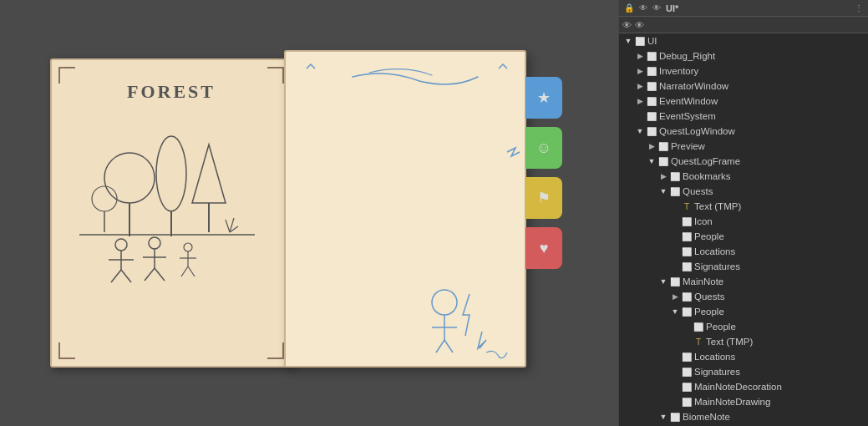 The image size is (868, 426). I want to click on item-label: UI, so click(758, 41).